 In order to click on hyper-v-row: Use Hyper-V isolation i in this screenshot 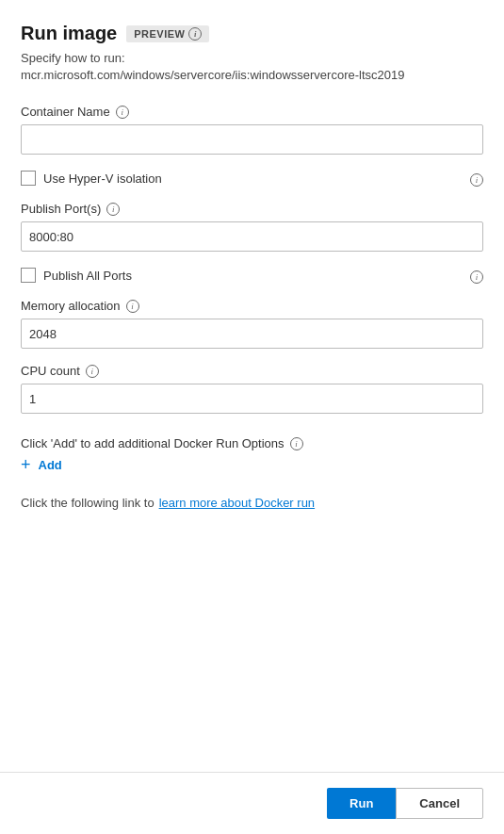, I will do `click(252, 178)`.